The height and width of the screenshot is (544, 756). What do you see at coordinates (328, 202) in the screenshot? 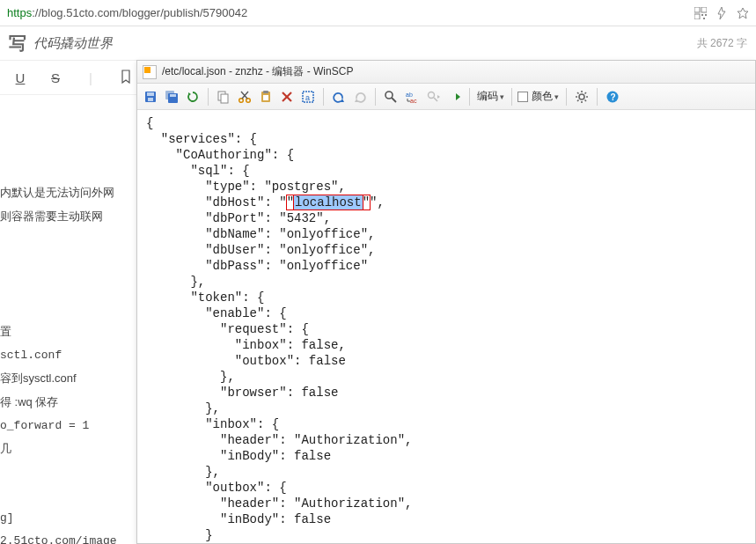
I see `selected-text: localhost` at bounding box center [328, 202].